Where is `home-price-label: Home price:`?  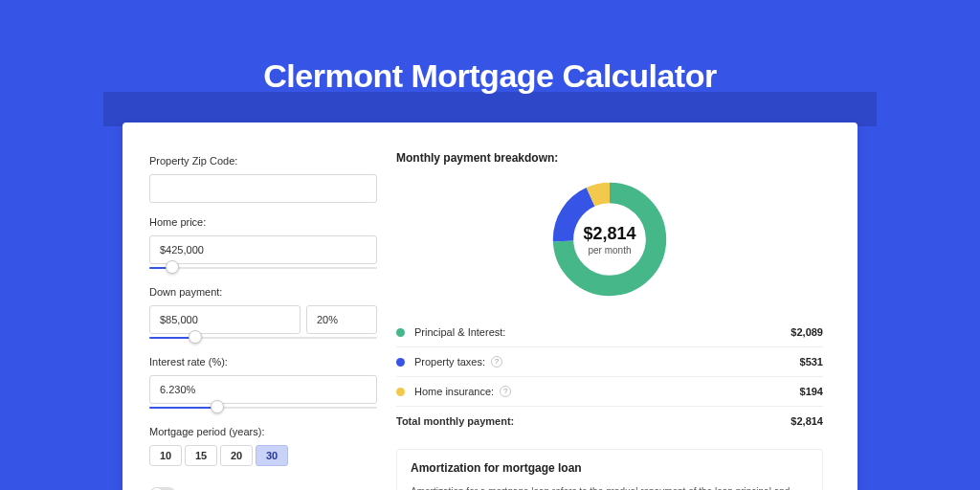 home-price-label: Home price: is located at coordinates (263, 222).